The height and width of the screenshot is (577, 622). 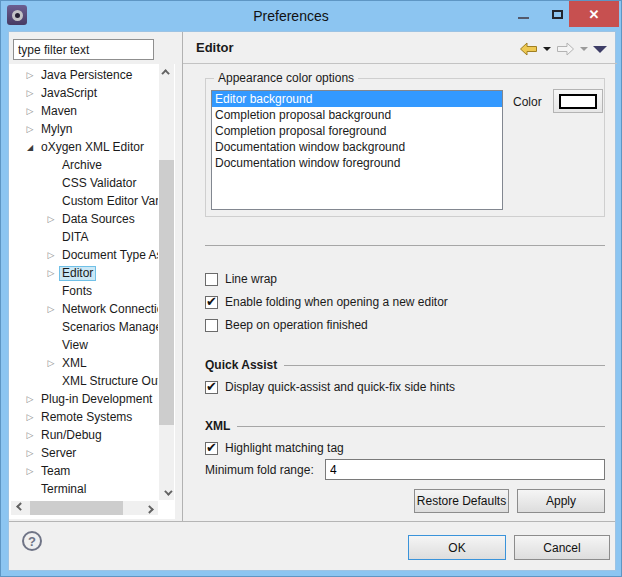 I want to click on chevron-down-icon, so click(x=168, y=491).